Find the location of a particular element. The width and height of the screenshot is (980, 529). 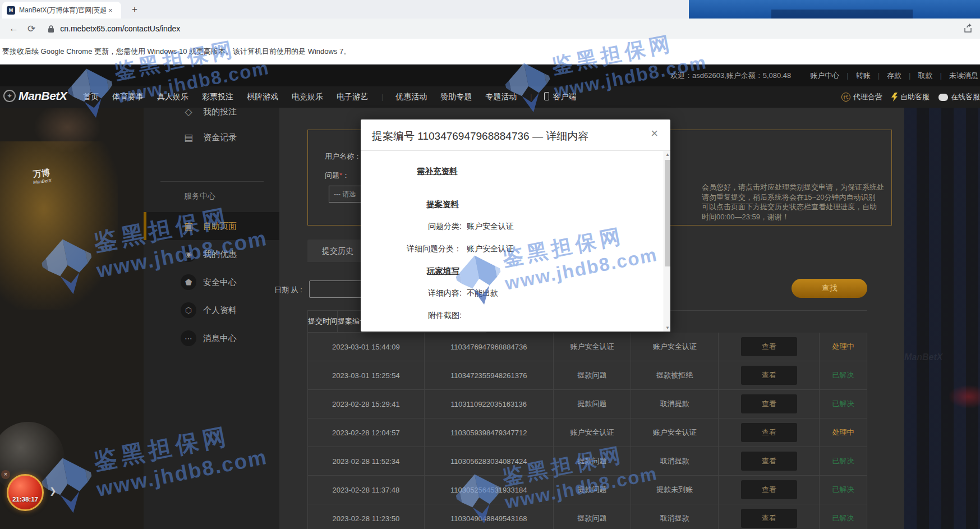

nav-item: 棋牌游戏 is located at coordinates (263, 97).